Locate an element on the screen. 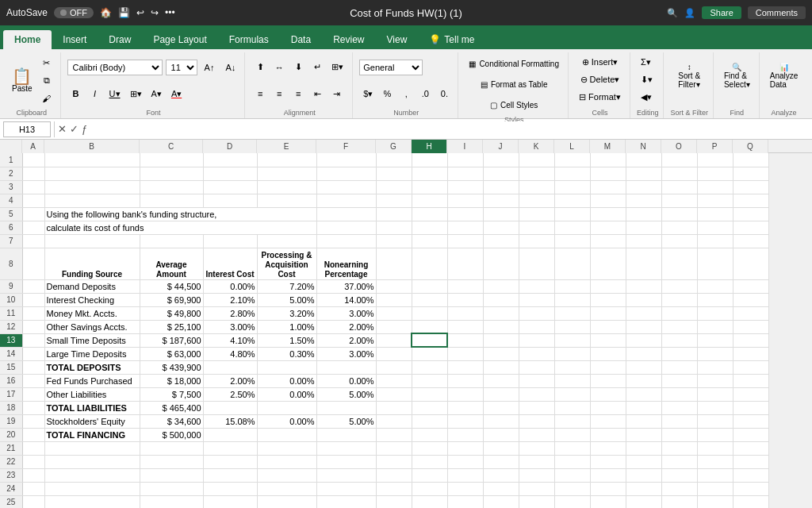 The height and width of the screenshot is (508, 812). bold-button: B is located at coordinates (76, 94).